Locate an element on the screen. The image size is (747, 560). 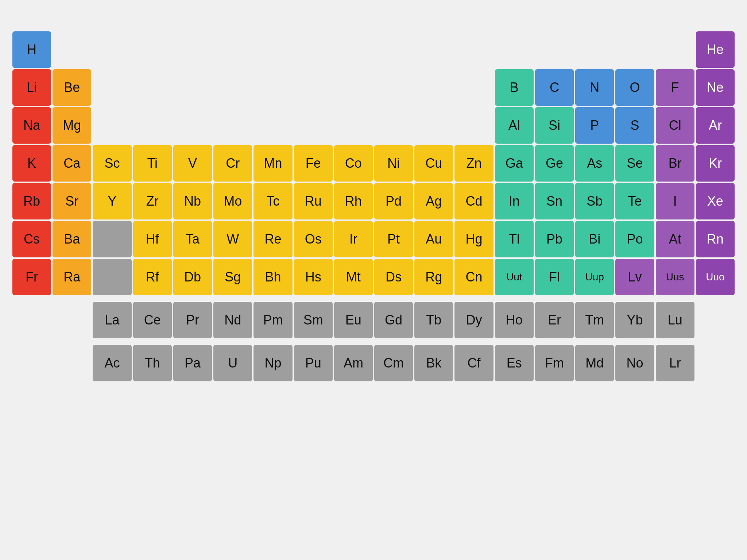
element-cell: Sg is located at coordinates (233, 277).